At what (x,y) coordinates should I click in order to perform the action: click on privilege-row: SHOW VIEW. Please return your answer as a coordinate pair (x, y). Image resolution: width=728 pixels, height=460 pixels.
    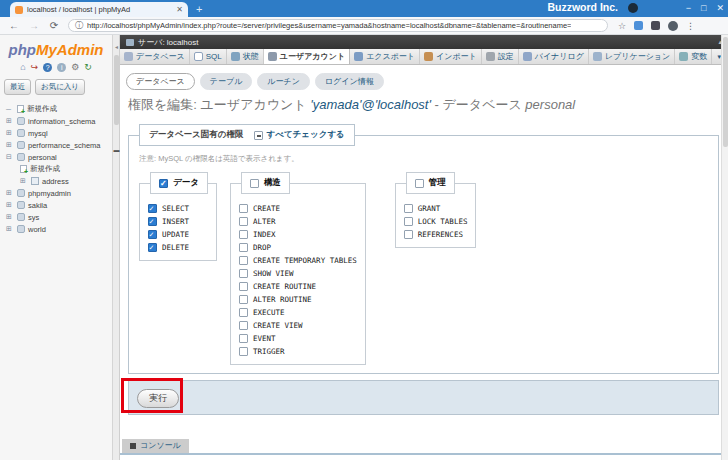
    Looking at the image, I should click on (298, 274).